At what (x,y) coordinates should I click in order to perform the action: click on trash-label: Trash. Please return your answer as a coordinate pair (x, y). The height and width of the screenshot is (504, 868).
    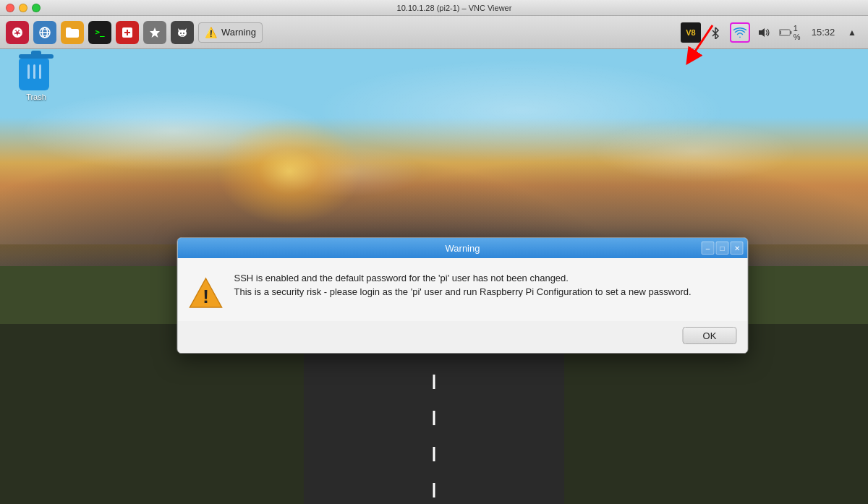
    Looking at the image, I should click on (36, 97).